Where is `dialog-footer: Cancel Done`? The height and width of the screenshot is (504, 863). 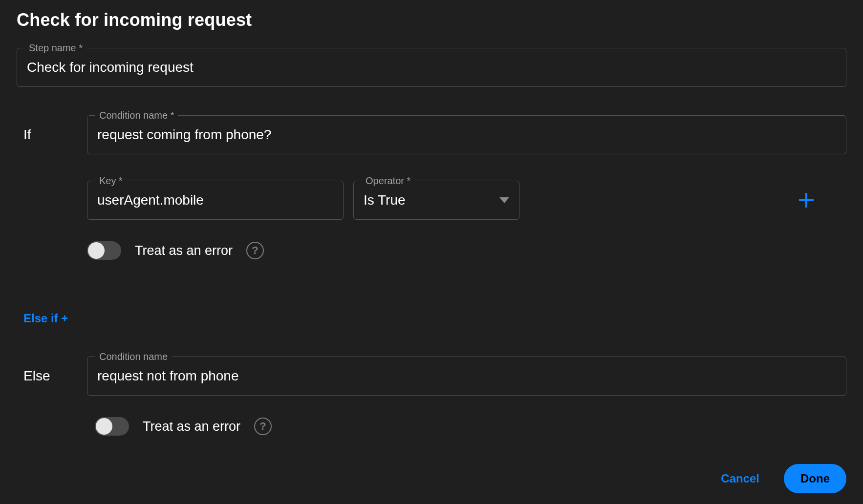 dialog-footer: Cancel Done is located at coordinates (781, 479).